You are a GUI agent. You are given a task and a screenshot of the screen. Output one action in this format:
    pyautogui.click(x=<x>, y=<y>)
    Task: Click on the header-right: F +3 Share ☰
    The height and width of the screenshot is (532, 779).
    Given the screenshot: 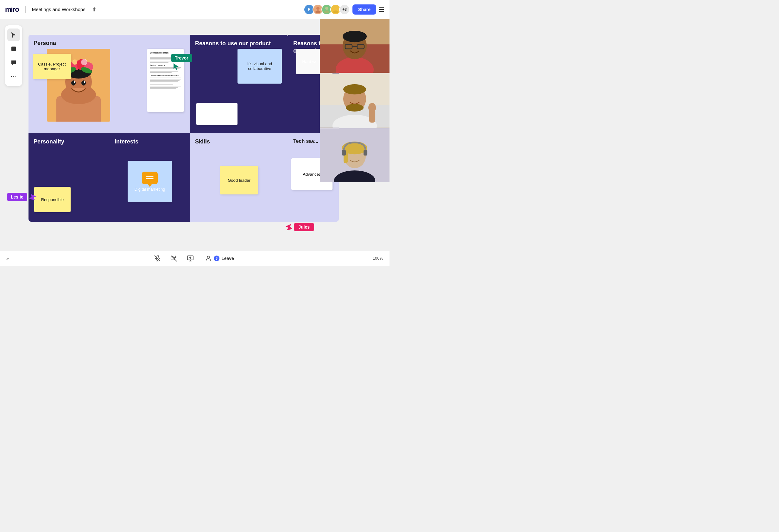 What is the action you would take?
    pyautogui.click(x=344, y=9)
    